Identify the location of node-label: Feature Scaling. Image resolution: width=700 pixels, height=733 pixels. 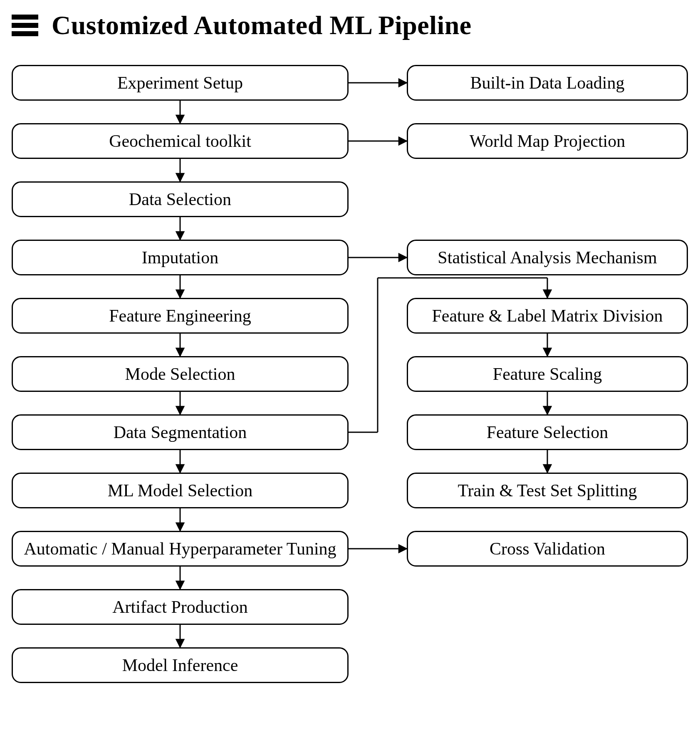
(547, 374).